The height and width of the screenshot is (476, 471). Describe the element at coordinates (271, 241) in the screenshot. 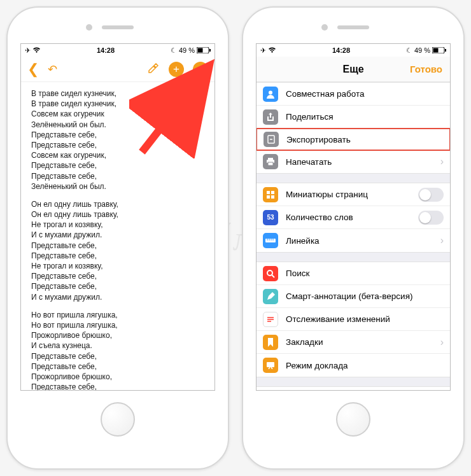

I see `ruler-icon` at that location.